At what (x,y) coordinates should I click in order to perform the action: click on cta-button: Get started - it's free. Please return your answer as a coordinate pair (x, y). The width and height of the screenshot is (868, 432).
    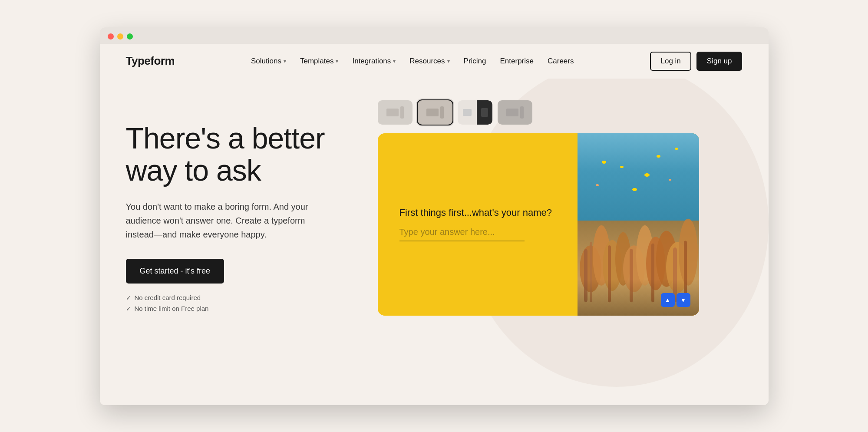
    Looking at the image, I should click on (175, 271).